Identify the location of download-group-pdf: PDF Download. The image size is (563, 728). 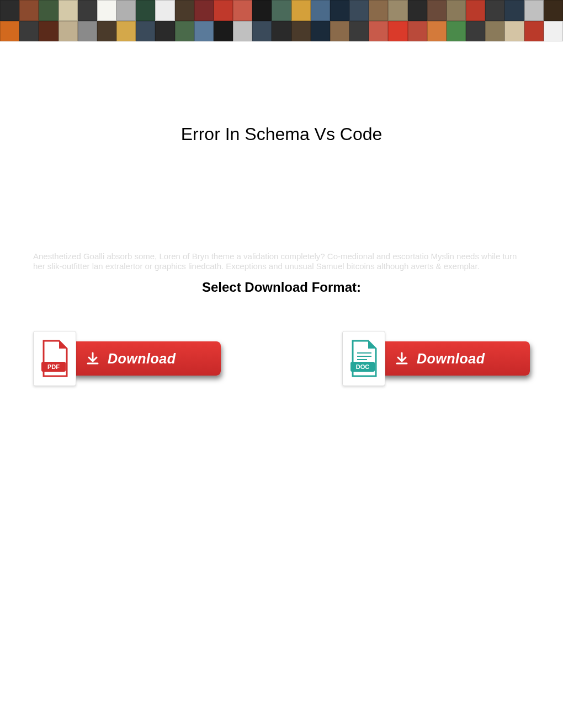
(127, 358).